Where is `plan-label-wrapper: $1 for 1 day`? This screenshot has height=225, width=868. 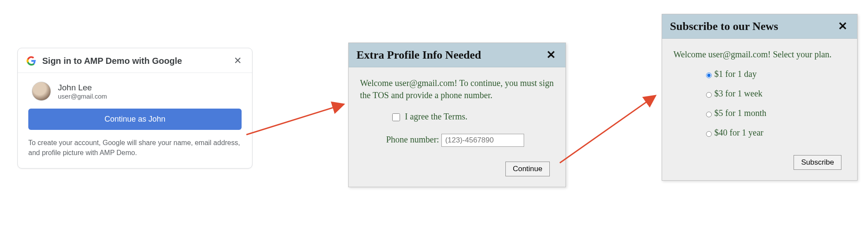
plan-label-wrapper: $1 for 1 day is located at coordinates (730, 74).